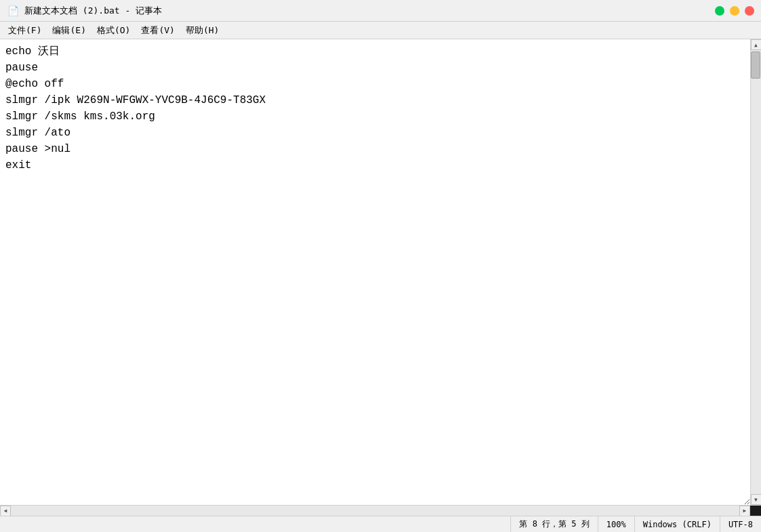 This screenshot has height=532, width=761. Describe the element at coordinates (381, 30) in the screenshot. I see `menu-bar: 文件(F) 编辑(E) 格式(O) 查看(V) 帮助(H)` at that location.